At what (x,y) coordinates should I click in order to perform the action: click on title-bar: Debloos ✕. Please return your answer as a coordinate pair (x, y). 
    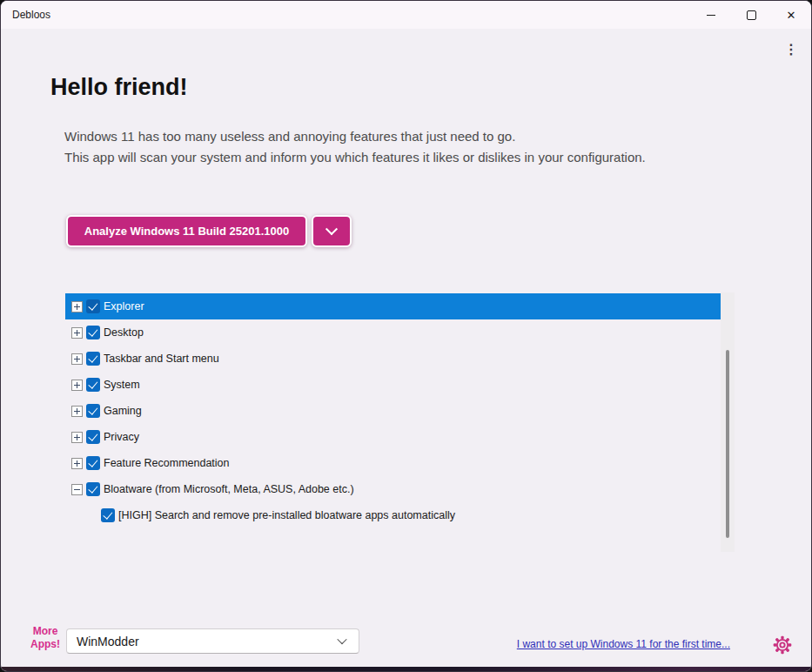
    Looking at the image, I should click on (406, 15).